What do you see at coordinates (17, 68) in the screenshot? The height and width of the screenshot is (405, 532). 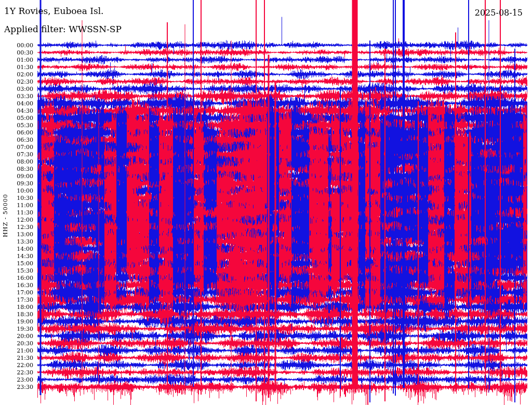 I see `time-label-0130: 01:30` at bounding box center [17, 68].